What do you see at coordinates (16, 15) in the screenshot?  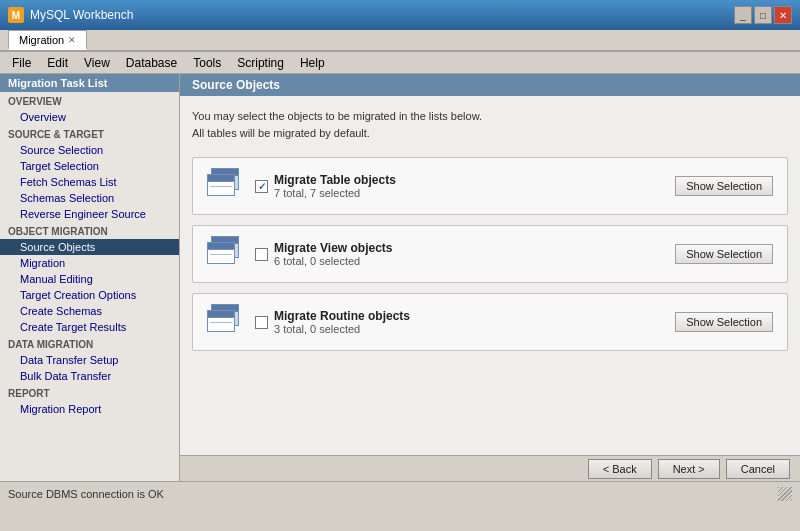 I see `app-icon: M` at bounding box center [16, 15].